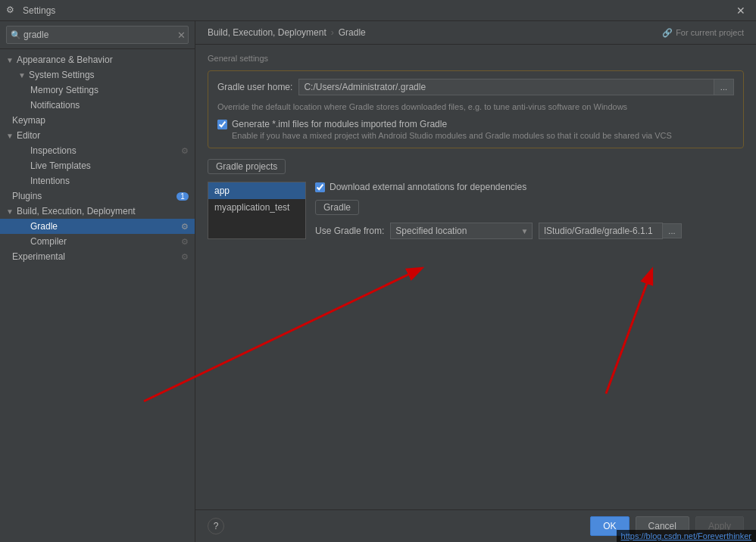 The height and width of the screenshot is (542, 756). What do you see at coordinates (223, 124) in the screenshot?
I see `generate-iml-checkbox` at bounding box center [223, 124].